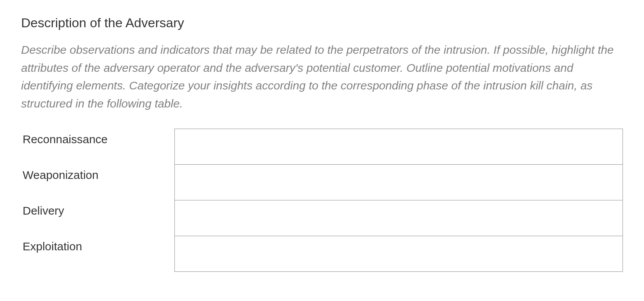 This screenshot has height=301, width=644. I want to click on table-row: Exploitation, so click(322, 254).